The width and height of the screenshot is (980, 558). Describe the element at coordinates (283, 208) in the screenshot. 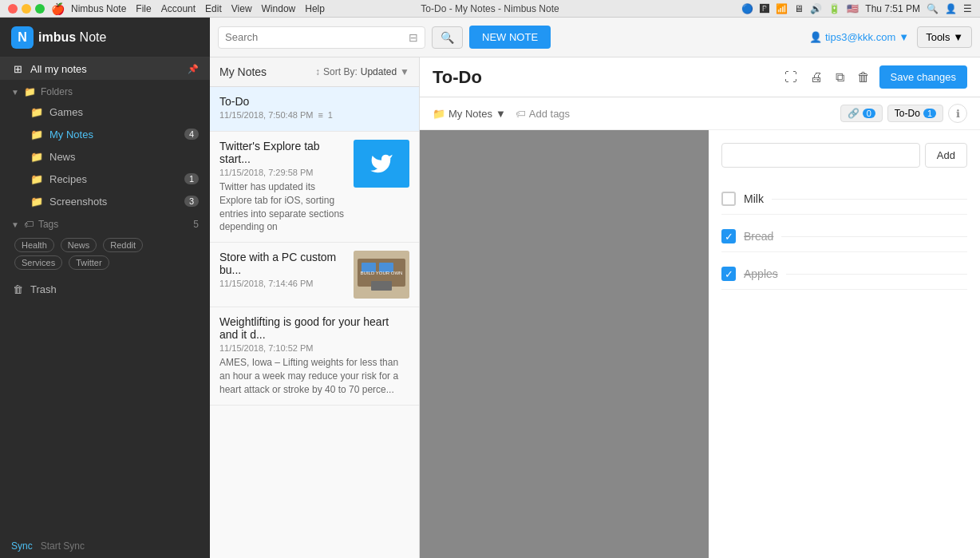

I see `note-preview-twitter: Twitter has updated its Explore tab for …` at that location.